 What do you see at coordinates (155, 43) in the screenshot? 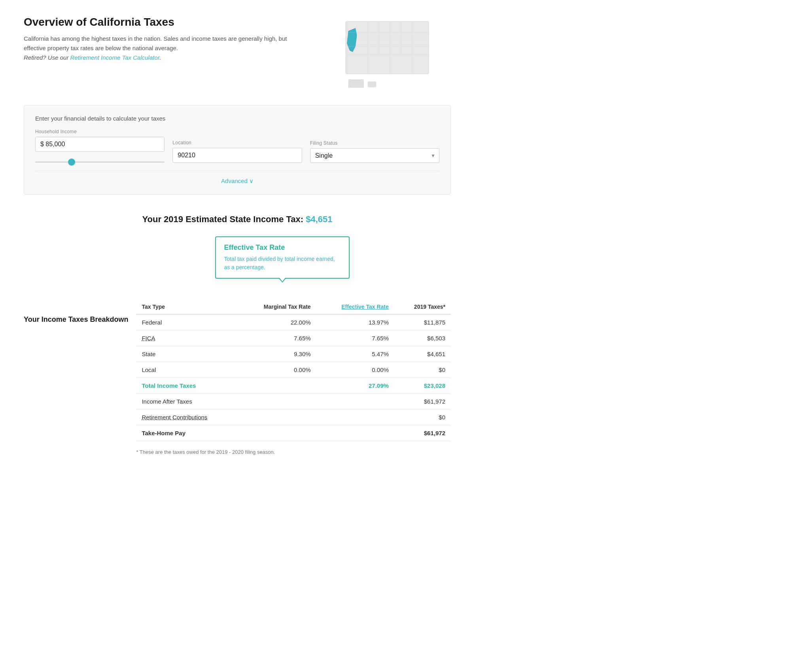
I see `description-text1: California has among the highest taxes i…` at bounding box center [155, 43].